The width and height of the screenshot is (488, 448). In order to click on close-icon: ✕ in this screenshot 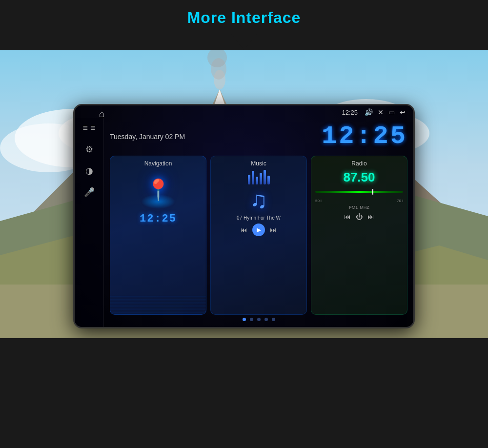, I will do `click(381, 112)`.